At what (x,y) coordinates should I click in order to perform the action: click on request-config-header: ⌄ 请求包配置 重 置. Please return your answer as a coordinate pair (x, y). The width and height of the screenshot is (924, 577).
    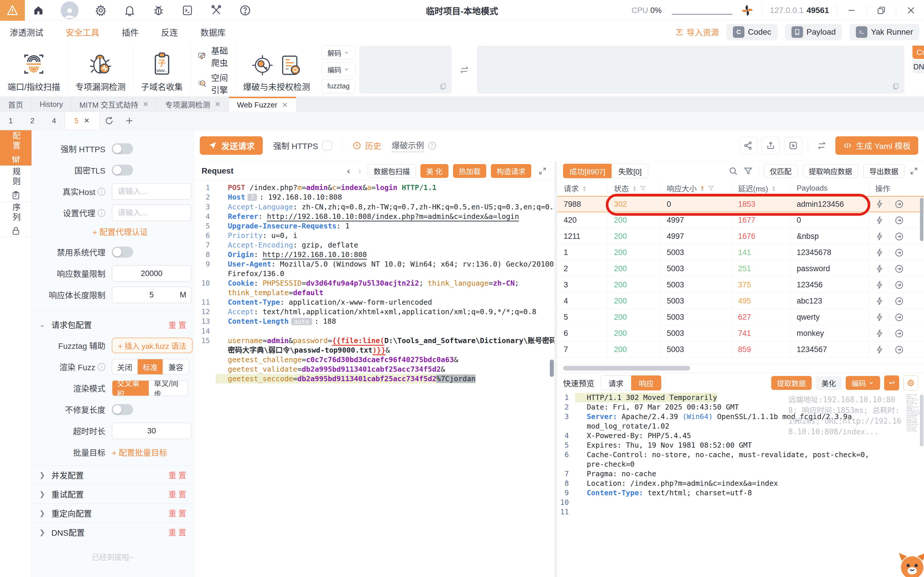
    Looking at the image, I should click on (113, 325).